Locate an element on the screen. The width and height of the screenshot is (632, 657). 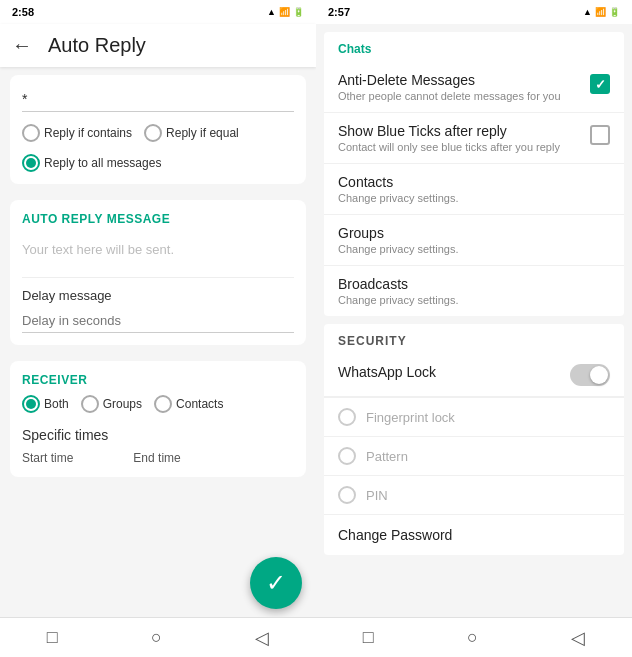
reply-type-group: Reply if contains Reply if equal Reply t… is located at coordinates (158, 148).